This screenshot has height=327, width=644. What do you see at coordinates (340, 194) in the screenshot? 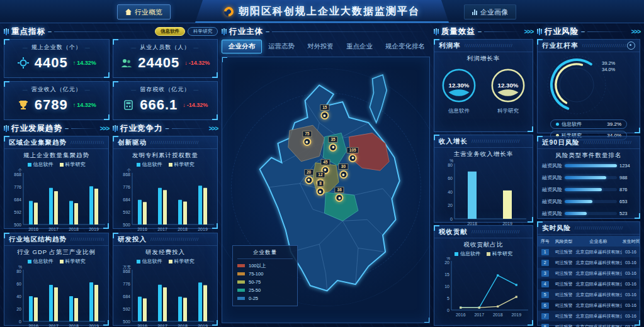
I see `map-marker: 36` at bounding box center [340, 194].